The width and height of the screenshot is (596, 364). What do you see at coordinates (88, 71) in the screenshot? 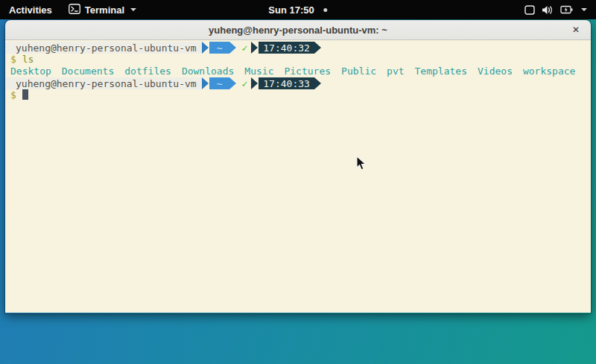
I see `directory-name: Documents` at bounding box center [88, 71].